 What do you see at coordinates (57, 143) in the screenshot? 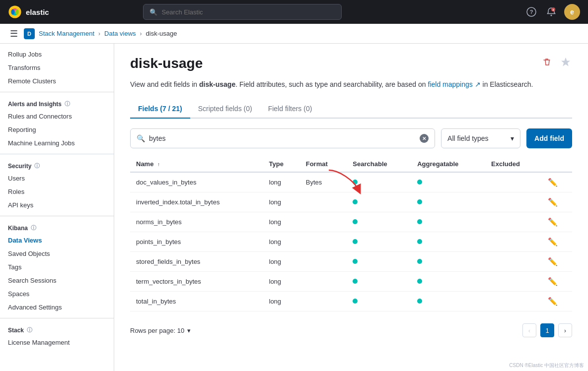
I see `sidebar-item-ml-jobs: Machine Learning Jobs` at bounding box center [57, 143].